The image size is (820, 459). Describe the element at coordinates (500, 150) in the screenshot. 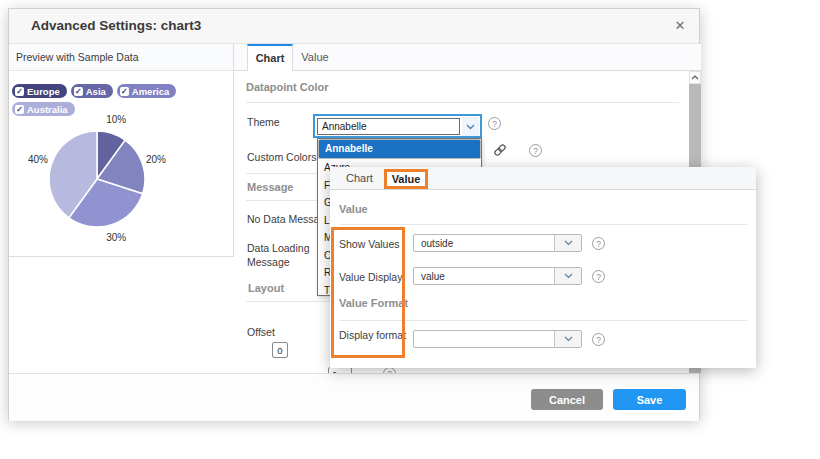

I see `link-icon` at that location.